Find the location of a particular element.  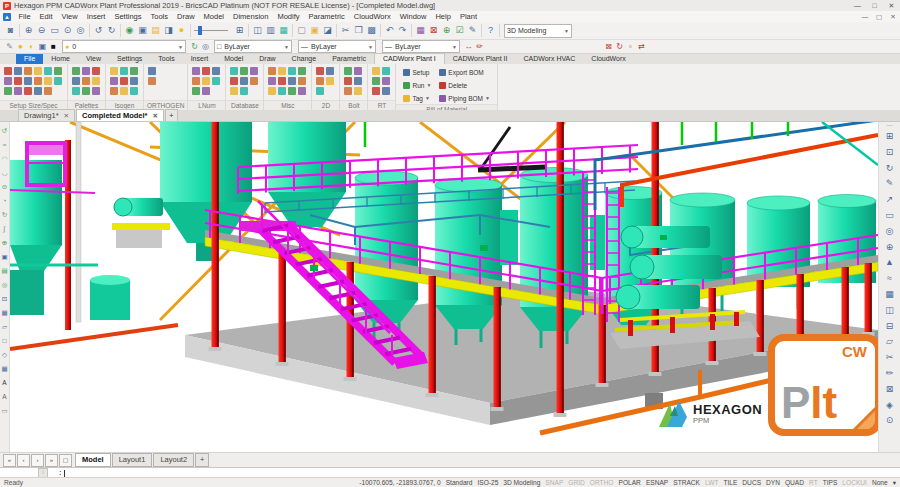

mdi-minimize-button: — is located at coordinates (865, 17).